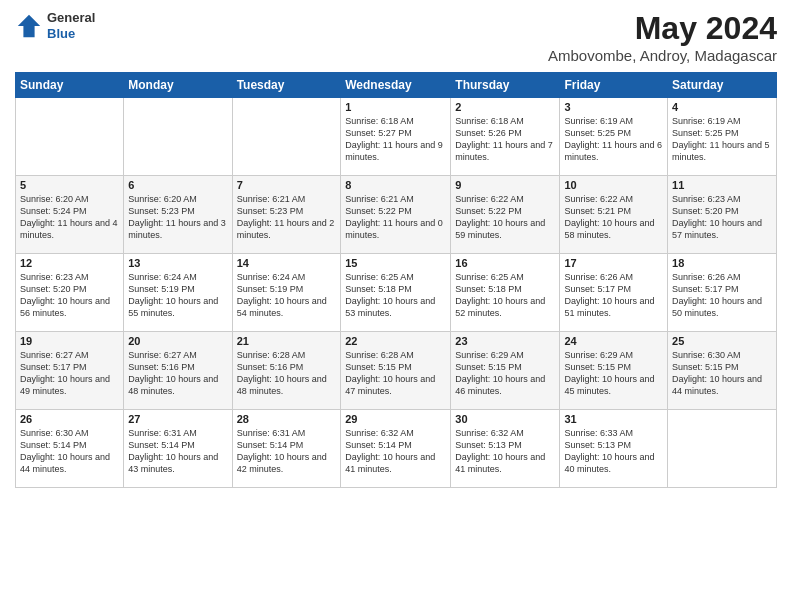  What do you see at coordinates (70, 341) in the screenshot?
I see `day-number: 19` at bounding box center [70, 341].